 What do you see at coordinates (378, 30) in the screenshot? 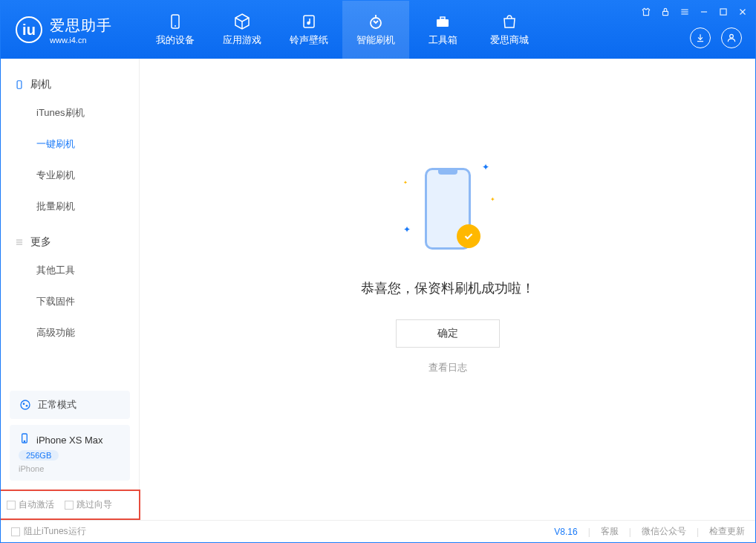
I see `app-header: iu 爱思助手 www.i4.cn 我的设备 应用游戏 铃声壁纸 智能刷机 工具…` at bounding box center [378, 30].